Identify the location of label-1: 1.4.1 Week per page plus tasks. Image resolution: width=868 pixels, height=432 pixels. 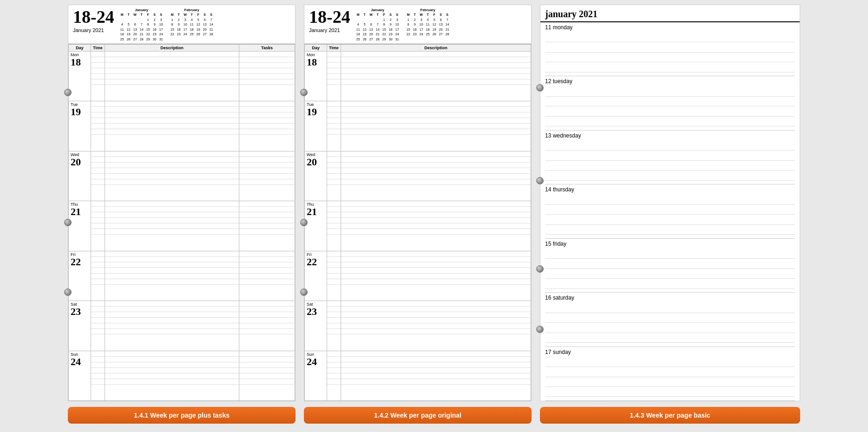
(182, 415).